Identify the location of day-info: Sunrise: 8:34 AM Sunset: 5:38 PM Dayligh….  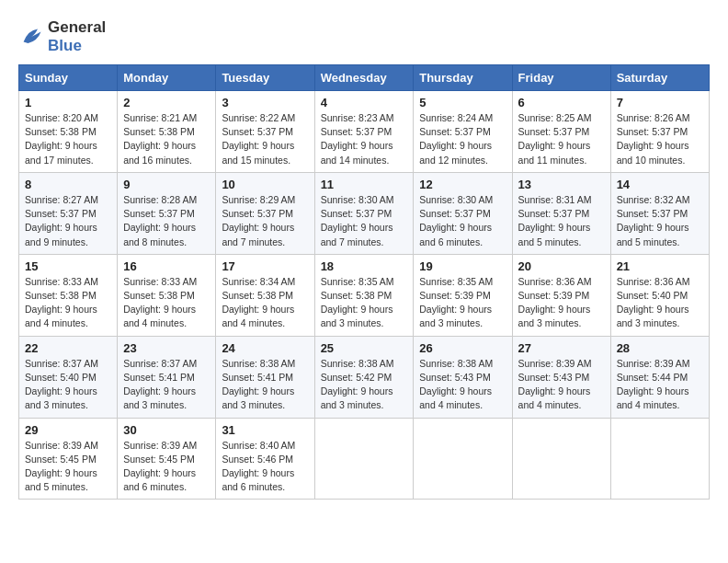
(265, 304).